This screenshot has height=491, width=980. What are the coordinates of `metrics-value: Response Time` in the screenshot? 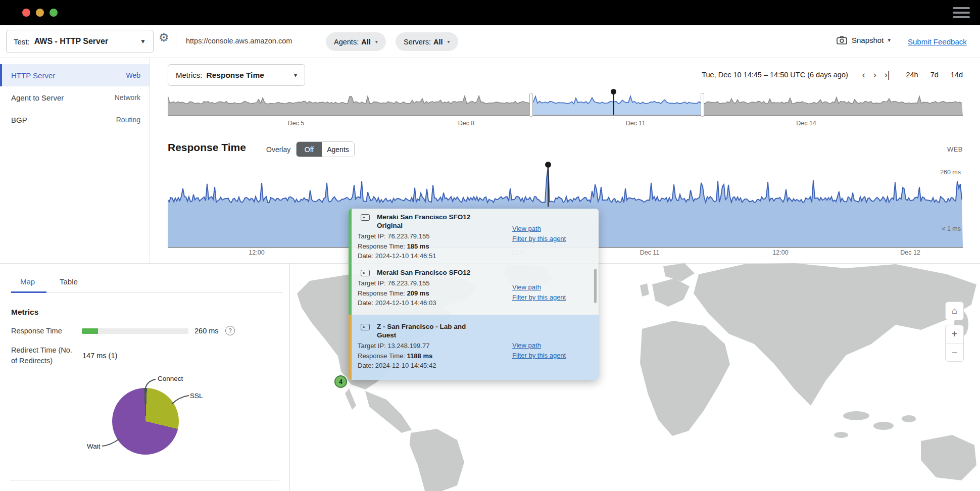 It's located at (235, 75).